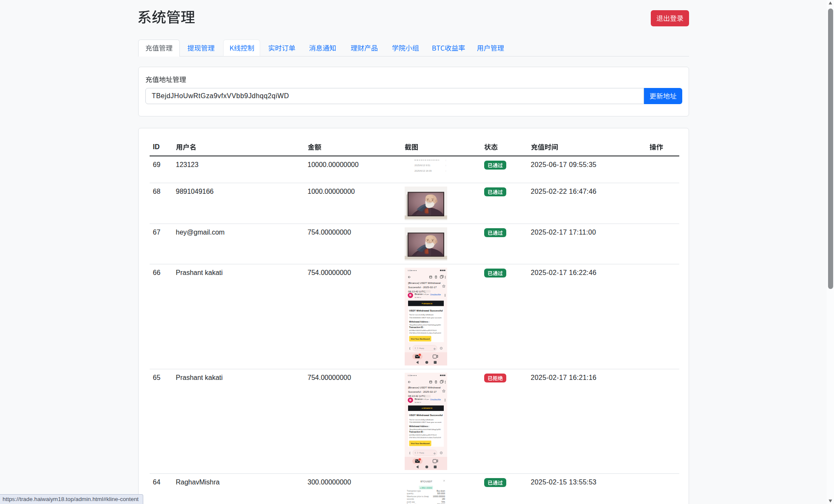 This screenshot has height=504, width=834. I want to click on svg-text: BTC/USDT, so click(426, 481).